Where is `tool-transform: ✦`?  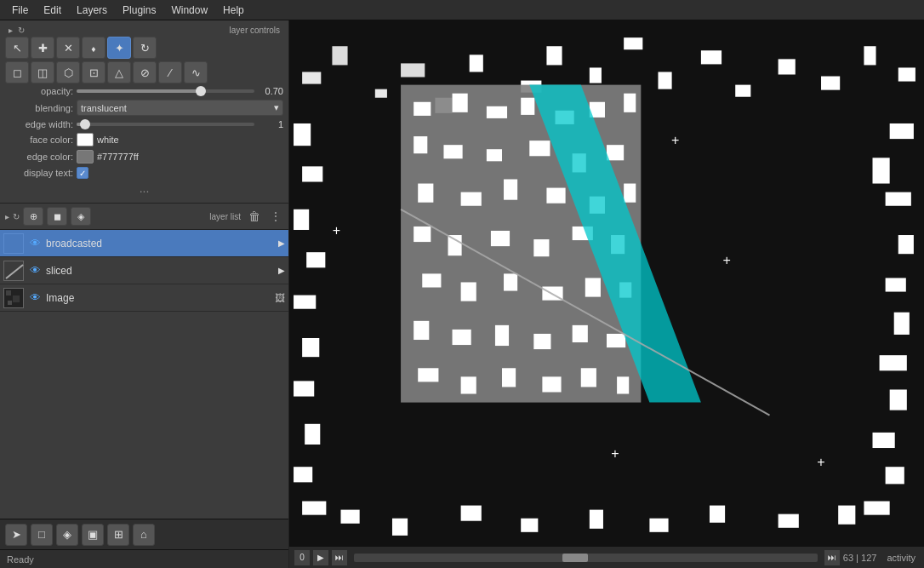
tool-transform: ✦ is located at coordinates (119, 48).